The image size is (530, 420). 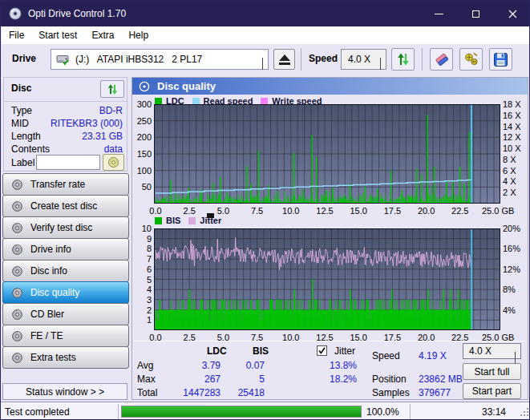 I want to click on axis-tick-label: 4, so click(x=142, y=289).